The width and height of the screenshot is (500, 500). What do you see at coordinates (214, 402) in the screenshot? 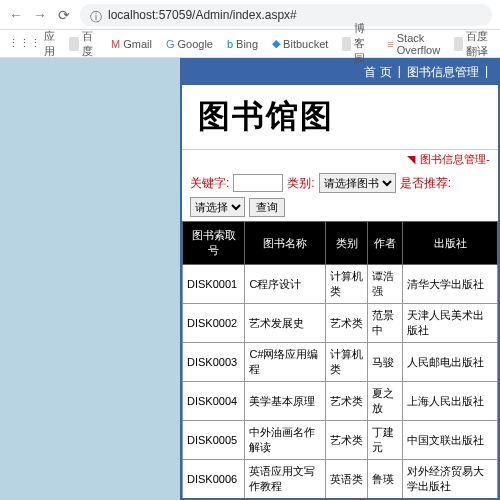
I see `cell-id: DISK0004` at bounding box center [214, 402].